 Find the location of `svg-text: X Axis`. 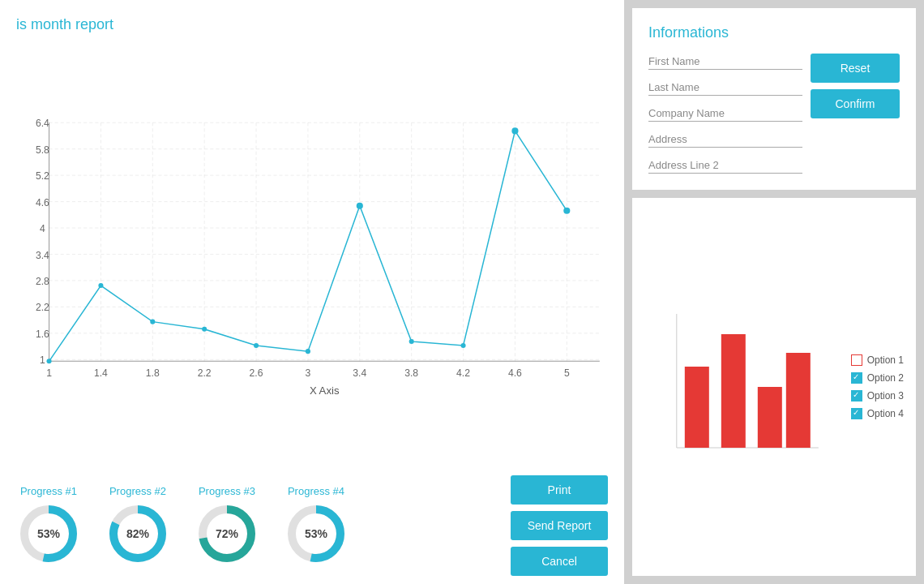

svg-text: X Axis is located at coordinates (324, 391).